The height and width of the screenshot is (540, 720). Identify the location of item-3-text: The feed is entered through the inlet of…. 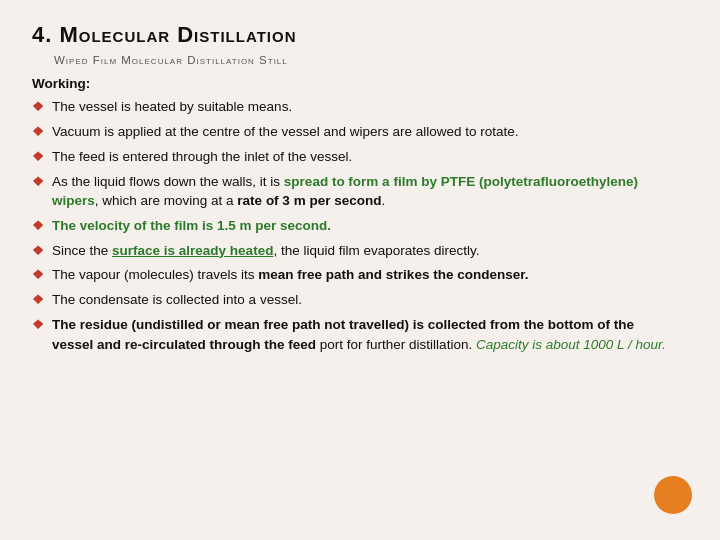
(360, 157).